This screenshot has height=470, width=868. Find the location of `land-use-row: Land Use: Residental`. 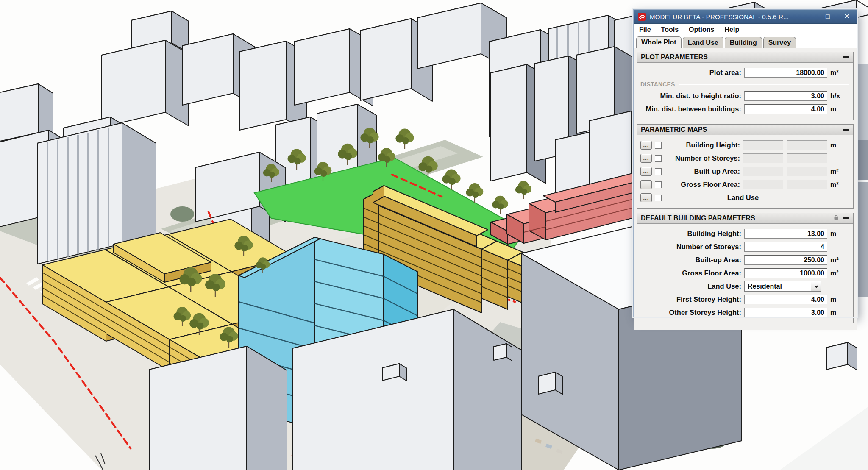

land-use-row: Land Use: Residental is located at coordinates (745, 286).